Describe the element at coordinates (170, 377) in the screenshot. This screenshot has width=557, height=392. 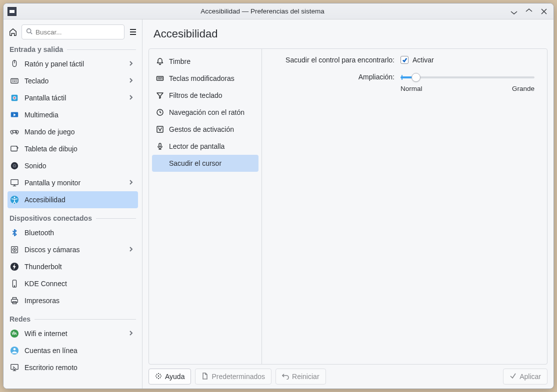
I see `help-button: Ayuda` at that location.